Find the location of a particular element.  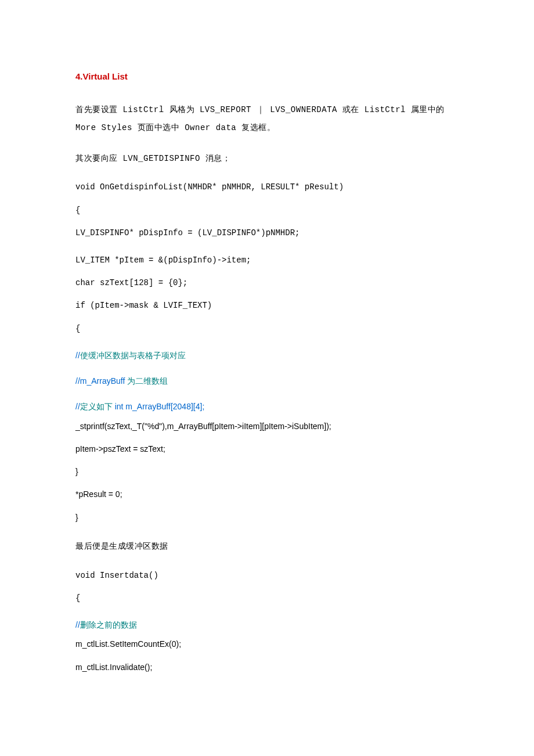

code-line: *pResult = 0; is located at coordinates (267, 495).